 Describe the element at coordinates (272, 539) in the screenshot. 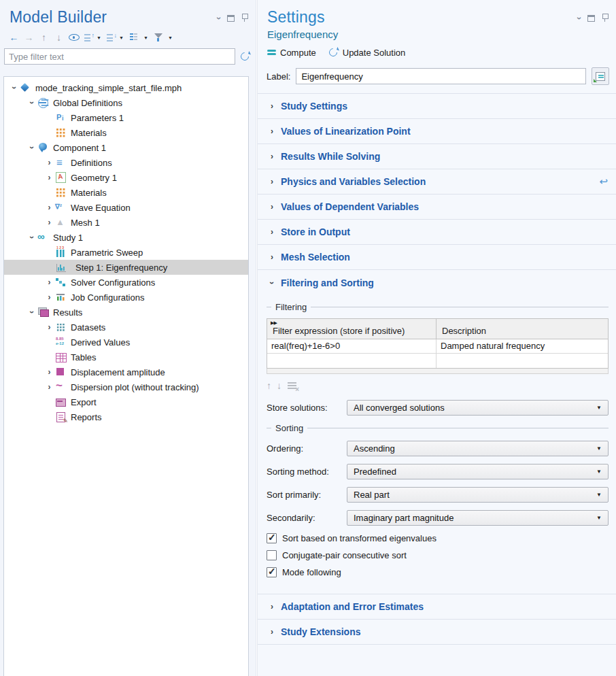

I see `sort-based-on-transformed-eigenvalues-checkbox` at that location.